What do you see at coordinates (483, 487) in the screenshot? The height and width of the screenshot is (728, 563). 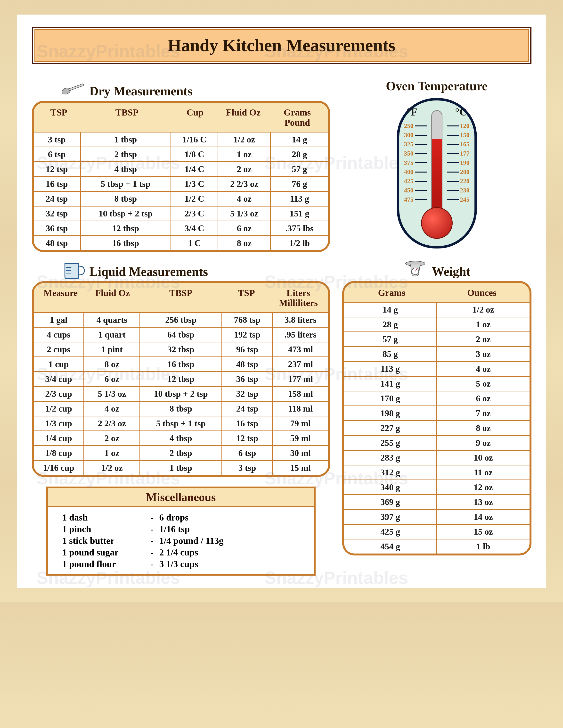 I see `table-cell: 12 oz` at bounding box center [483, 487].